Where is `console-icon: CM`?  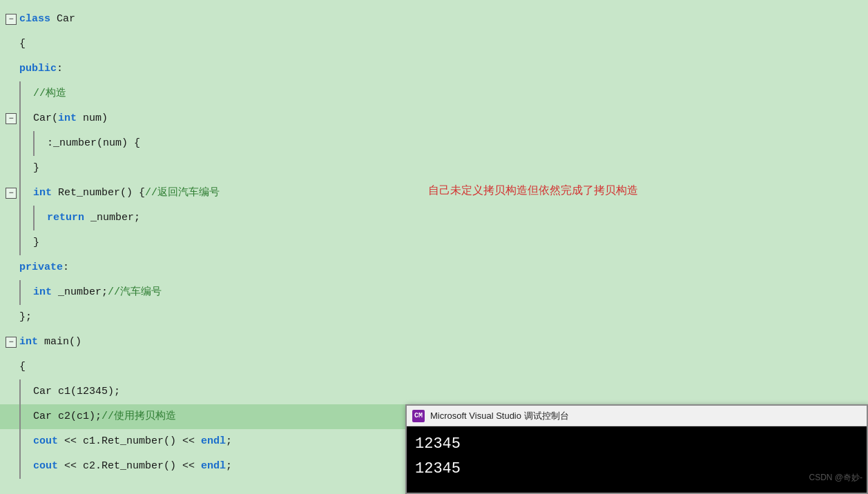 console-icon: CM is located at coordinates (418, 416).